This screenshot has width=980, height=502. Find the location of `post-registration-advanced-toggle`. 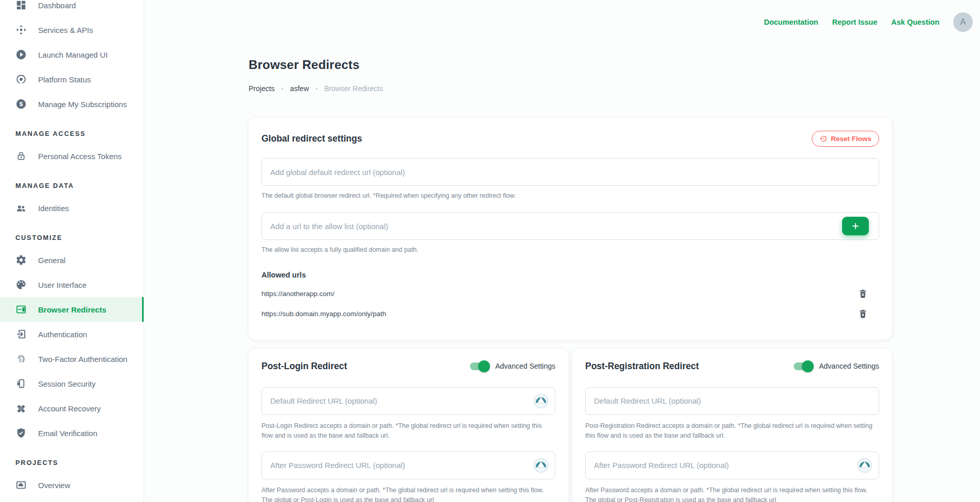

post-registration-advanced-toggle is located at coordinates (803, 367).